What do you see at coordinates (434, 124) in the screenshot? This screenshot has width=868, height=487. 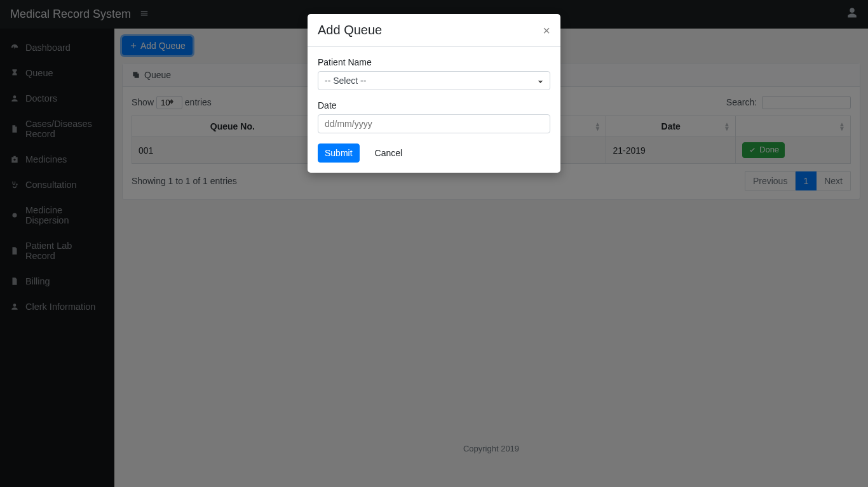 I see `date-input` at bounding box center [434, 124].